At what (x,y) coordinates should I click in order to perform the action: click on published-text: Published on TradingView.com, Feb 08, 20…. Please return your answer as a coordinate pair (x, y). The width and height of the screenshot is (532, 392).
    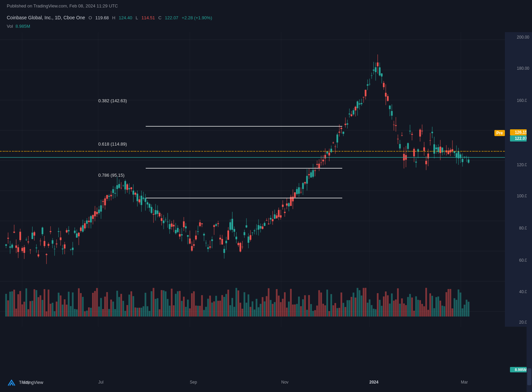
    Looking at the image, I should click on (62, 6).